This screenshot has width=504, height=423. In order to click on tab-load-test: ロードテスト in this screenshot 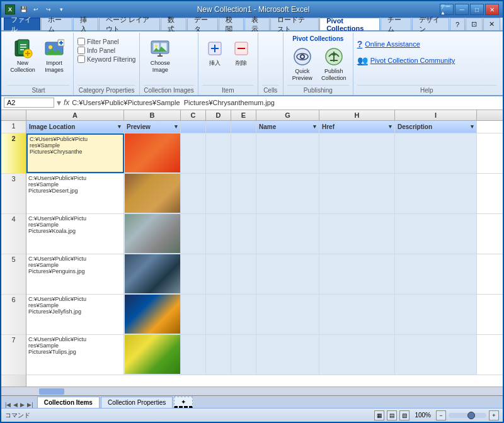, I will do `click(295, 24)`.